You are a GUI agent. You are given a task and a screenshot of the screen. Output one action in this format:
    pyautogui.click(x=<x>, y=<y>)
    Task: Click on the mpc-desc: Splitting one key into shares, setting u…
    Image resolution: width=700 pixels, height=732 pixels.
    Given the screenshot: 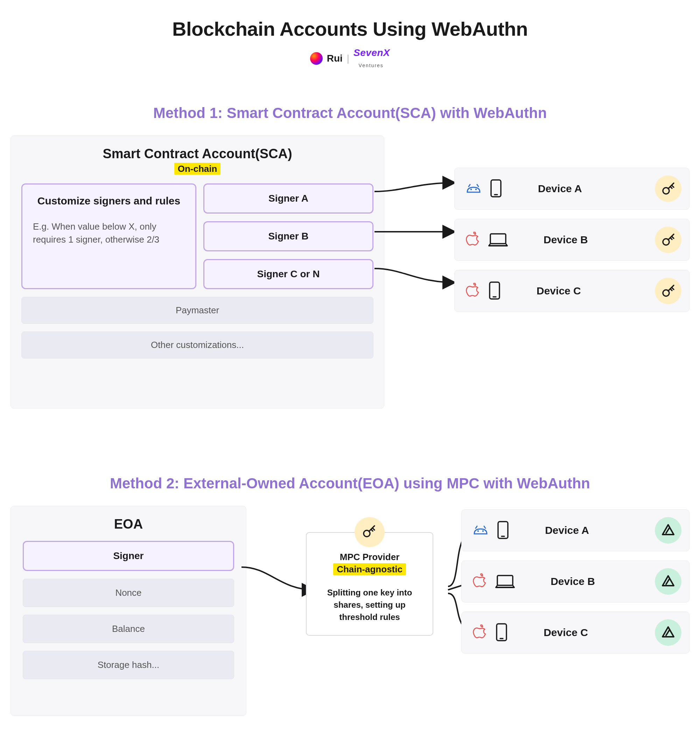 What is the action you would take?
    pyautogui.click(x=369, y=605)
    